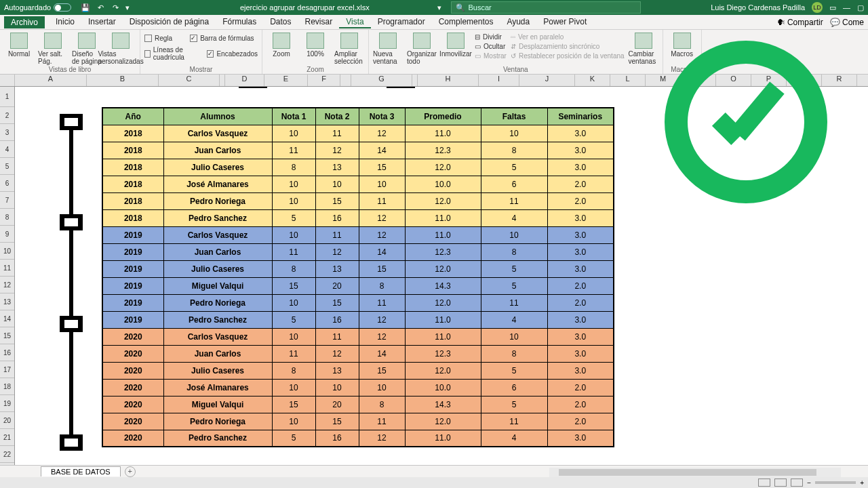  I want to click on search-box: 🔍 Buscar, so click(546, 7).